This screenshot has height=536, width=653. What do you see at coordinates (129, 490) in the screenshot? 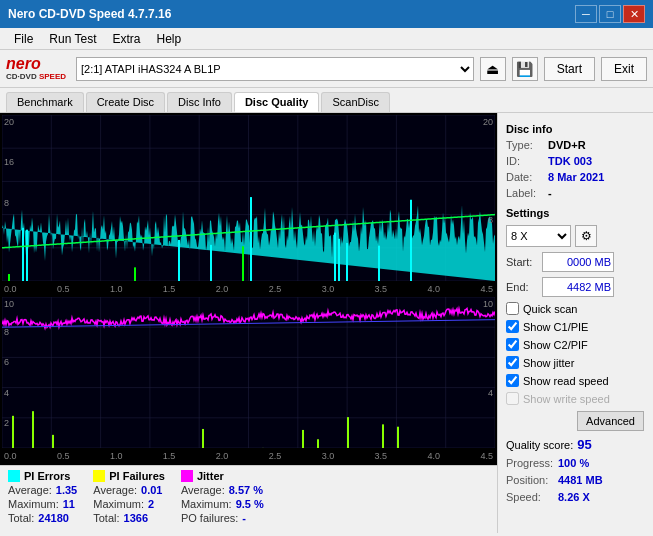
I see `pi-failures-avg: Average: 0.01` at bounding box center [129, 490].